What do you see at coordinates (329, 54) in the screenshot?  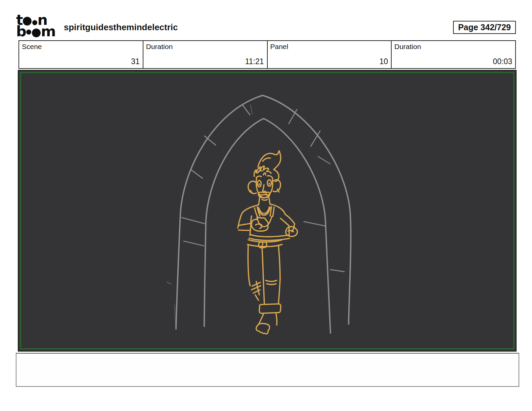 I see `panel-cell: Panel 10` at bounding box center [329, 54].